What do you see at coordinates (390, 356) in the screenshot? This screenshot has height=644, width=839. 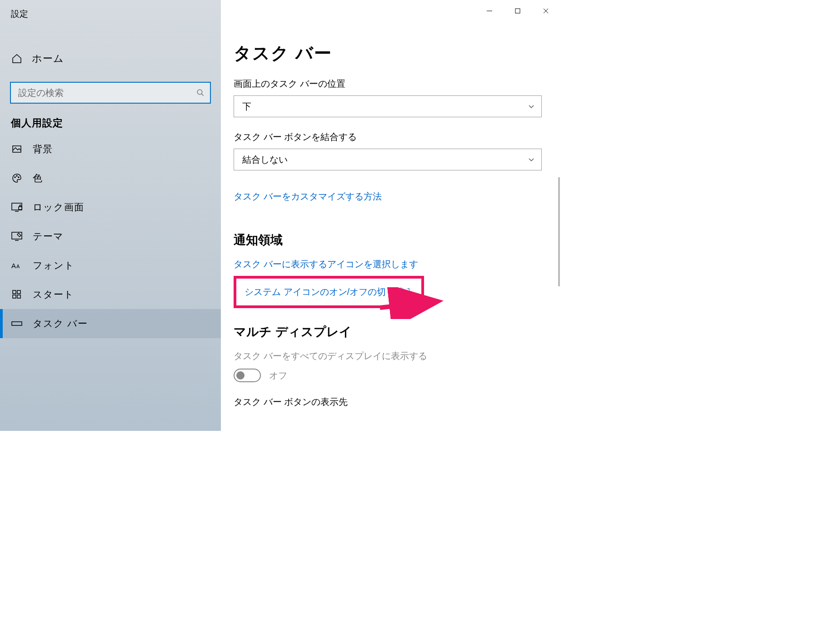 I see `multi-display-label: タスク バーをすべてのディスプレイに表示する` at bounding box center [390, 356].